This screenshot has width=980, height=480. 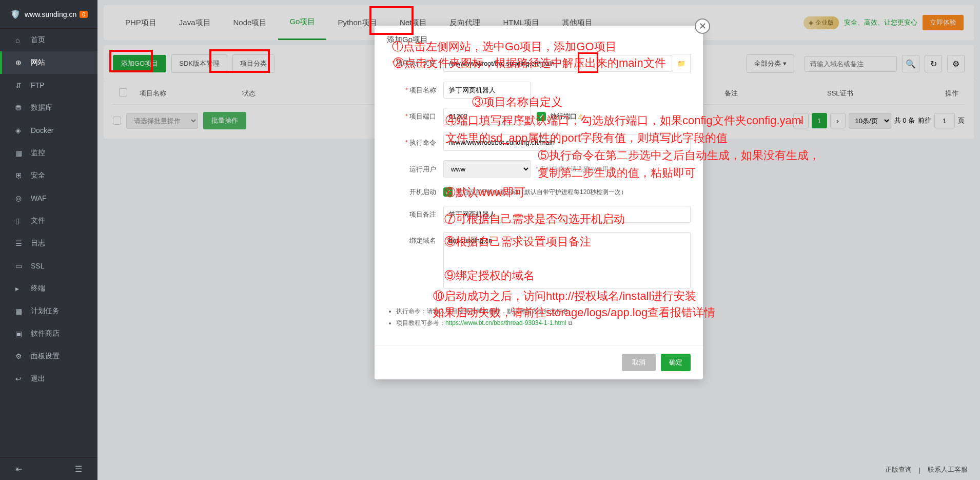 I want to click on note-1: 执行命令：请输入项目需要携带的参数，默认请输入执行文件名, so click(x=543, y=311).